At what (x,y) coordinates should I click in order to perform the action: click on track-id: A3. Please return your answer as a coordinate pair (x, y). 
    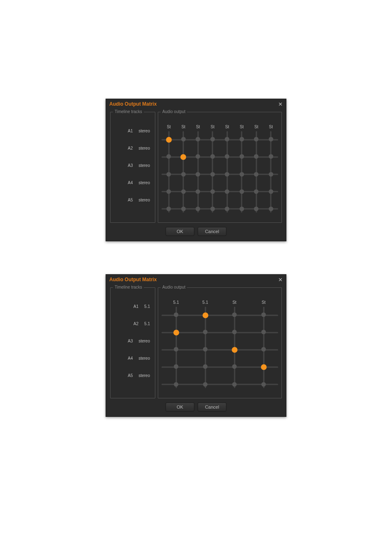
    Looking at the image, I should click on (130, 341).